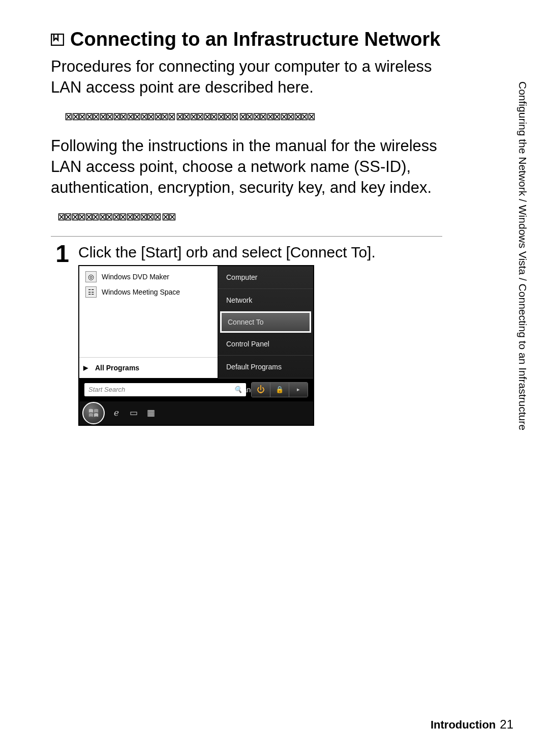 The height and width of the screenshot is (756, 549). What do you see at coordinates (261, 390) in the screenshot?
I see `power-icon: ⏻` at bounding box center [261, 390].